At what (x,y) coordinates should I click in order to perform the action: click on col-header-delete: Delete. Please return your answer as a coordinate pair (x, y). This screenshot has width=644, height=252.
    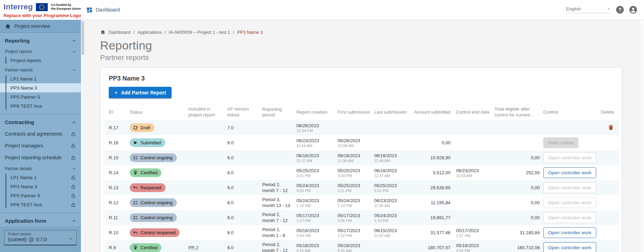
    Looking at the image, I should click on (610, 112).